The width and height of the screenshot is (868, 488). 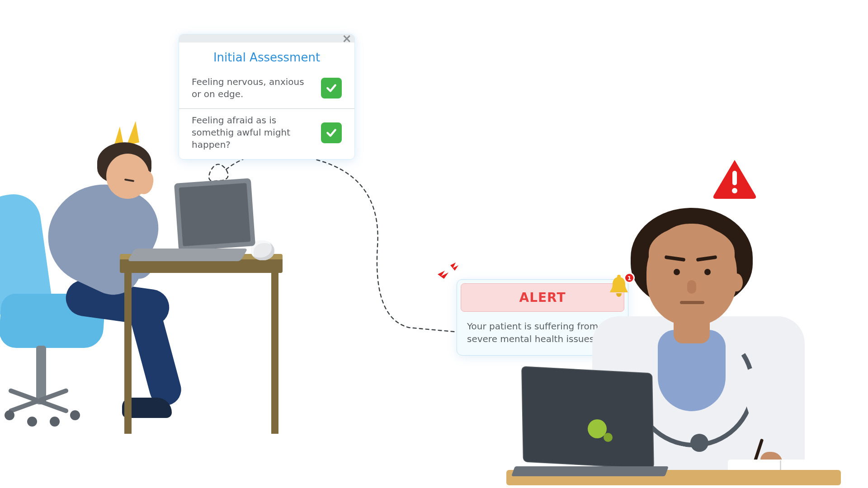 I want to click on assessment-item-text: Feeling nervous, anxious or on edge., so click(x=250, y=88).